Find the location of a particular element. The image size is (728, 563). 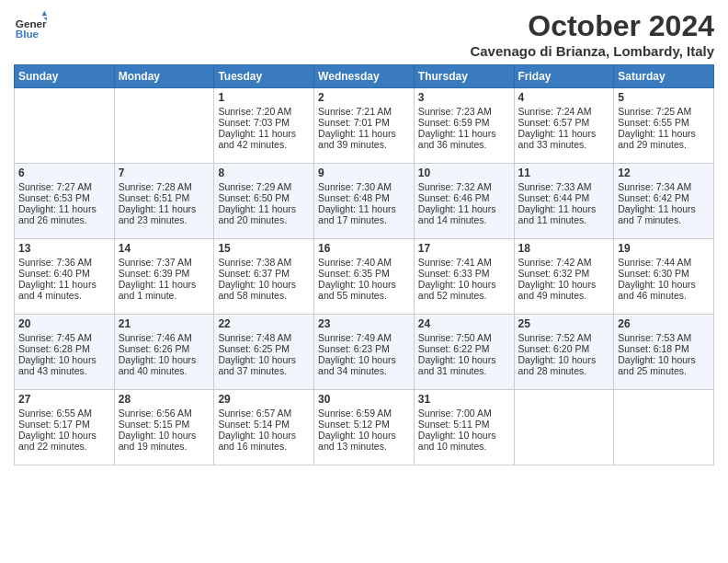

title-block: October 2024 Cavenago di Brianza, Lombar… is located at coordinates (592, 34).